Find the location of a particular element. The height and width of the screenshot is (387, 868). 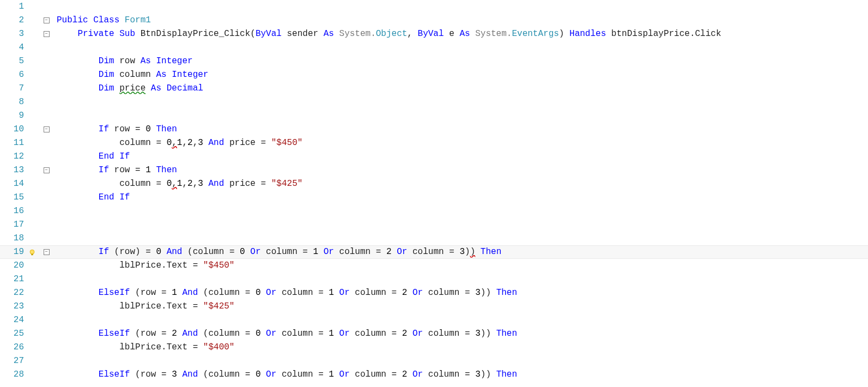

code-text: ElseIf (row = 2 And (column = 0 Or colum… is located at coordinates (462, 334).